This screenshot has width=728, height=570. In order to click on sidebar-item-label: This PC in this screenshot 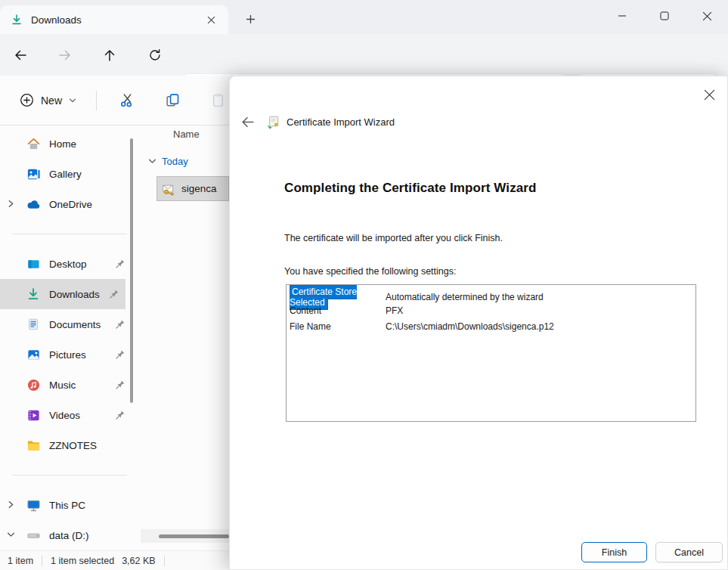, I will do `click(67, 505)`.